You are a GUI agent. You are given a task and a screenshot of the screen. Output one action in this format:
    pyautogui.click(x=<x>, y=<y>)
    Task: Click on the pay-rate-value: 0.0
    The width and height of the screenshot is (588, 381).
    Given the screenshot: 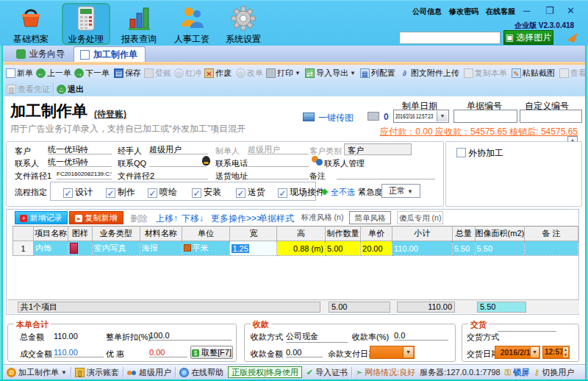 What is the action you would take?
    pyautogui.click(x=421, y=335)
    